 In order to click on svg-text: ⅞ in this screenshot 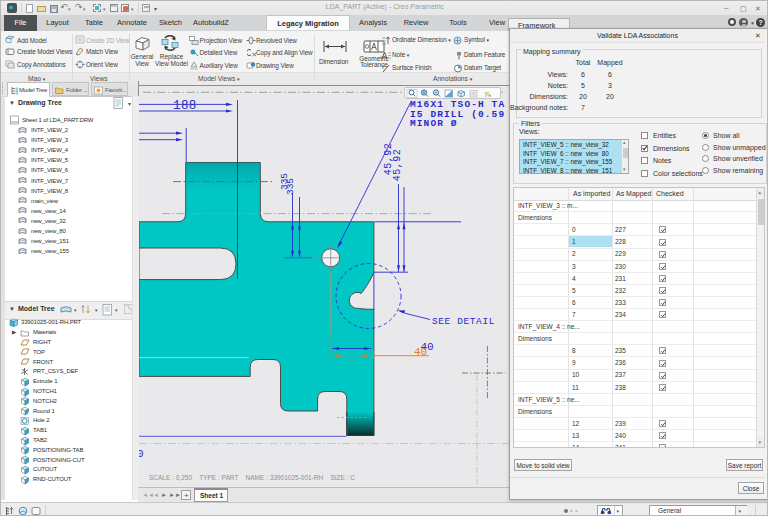, I will do `click(488, 94)`.